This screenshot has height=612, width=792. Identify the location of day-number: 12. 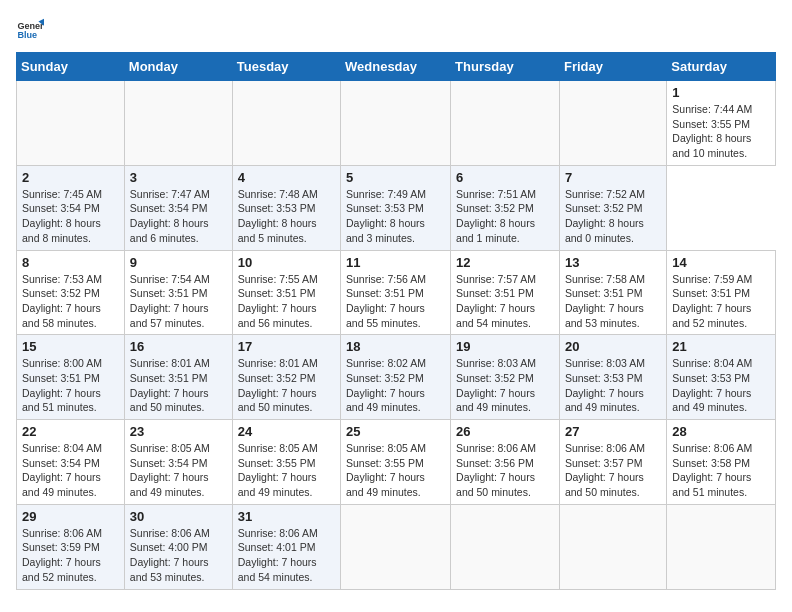
(505, 262).